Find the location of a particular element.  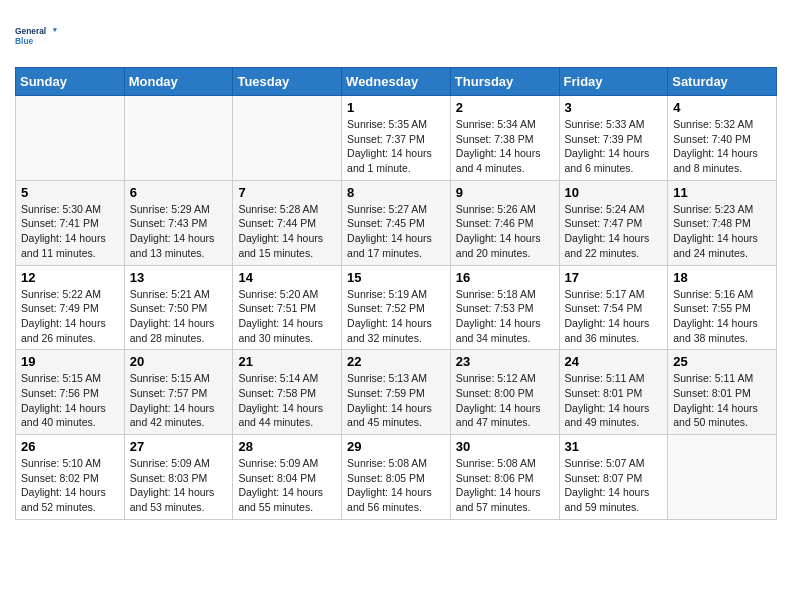

calendar-week-row: 5Sunrise: 5:30 AMSunset: 7:41 PMDaylight… is located at coordinates (396, 222).